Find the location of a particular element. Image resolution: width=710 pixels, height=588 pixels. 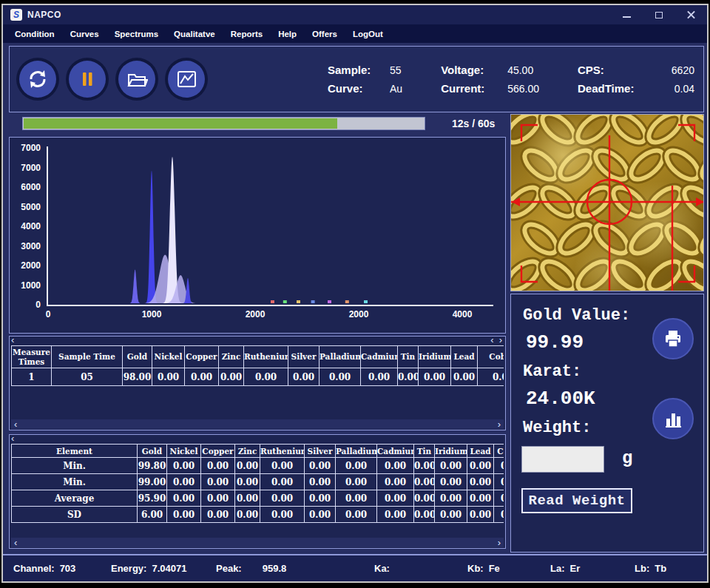

curve-button is located at coordinates (186, 79).